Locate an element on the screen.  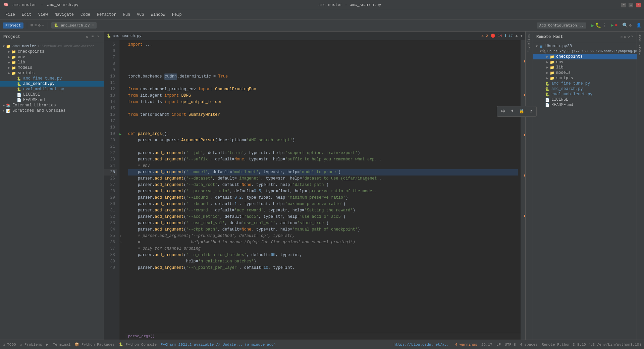
info-badge: ℹ 17 is located at coordinates (509, 36).